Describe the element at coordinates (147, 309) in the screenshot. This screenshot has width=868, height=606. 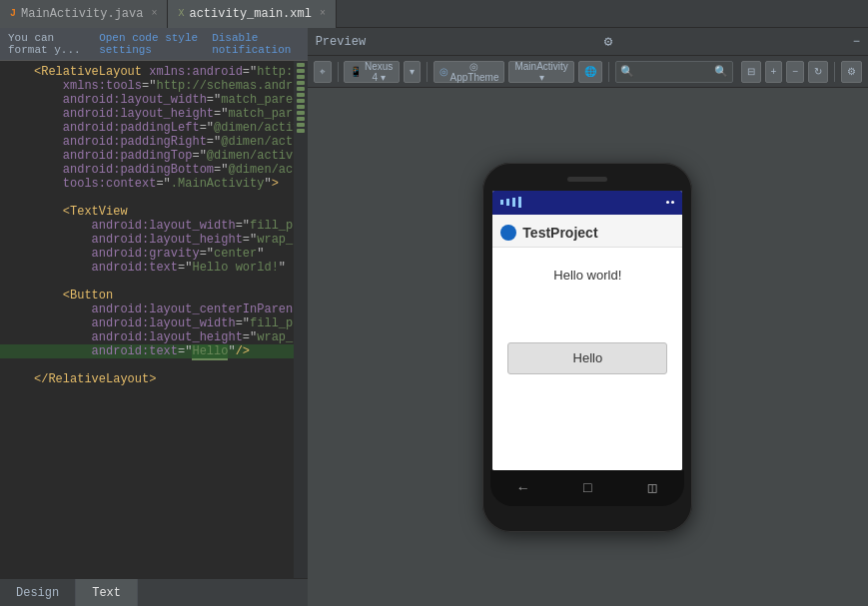
I see `code-line-18: android:layout_centerInParent="true"` at that location.